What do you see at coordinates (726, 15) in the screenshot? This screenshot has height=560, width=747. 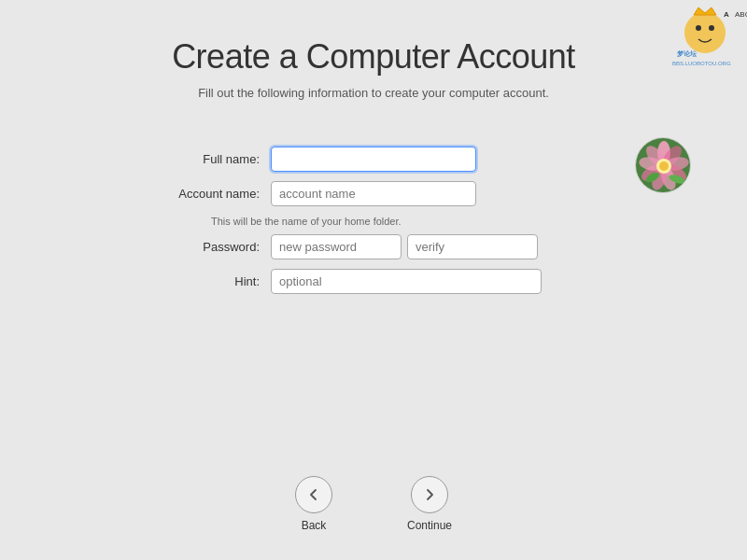 I see `svg-text: A` at bounding box center [726, 15].